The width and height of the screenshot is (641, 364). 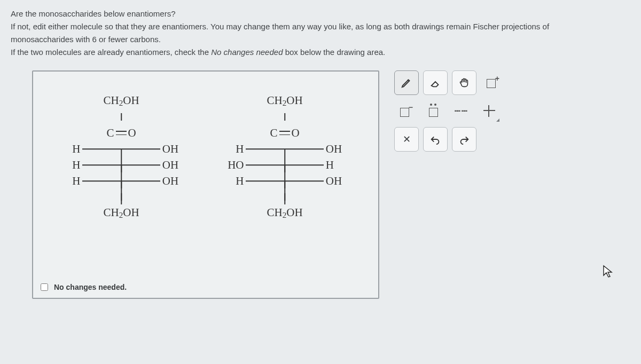 What do you see at coordinates (340, 165) in the screenshot?
I see `mol-right-s2-r: H` at bounding box center [340, 165].